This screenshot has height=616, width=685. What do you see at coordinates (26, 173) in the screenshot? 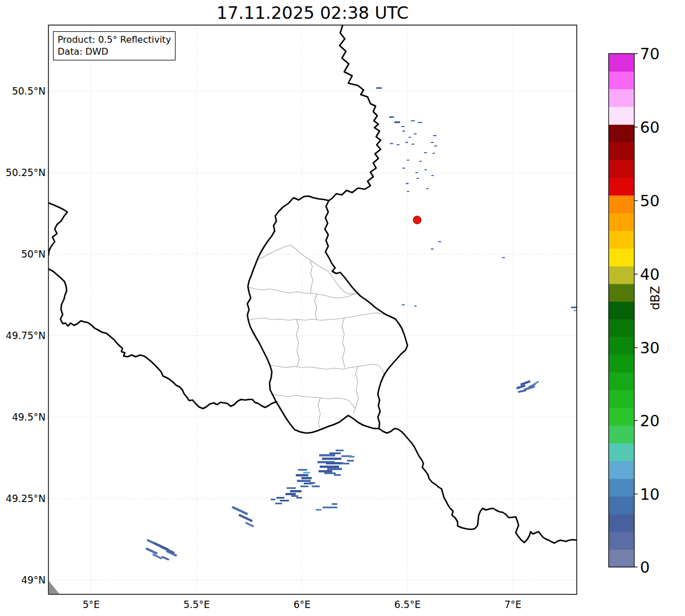
I see `lat-tick-label: 50.25°N` at bounding box center [26, 173].